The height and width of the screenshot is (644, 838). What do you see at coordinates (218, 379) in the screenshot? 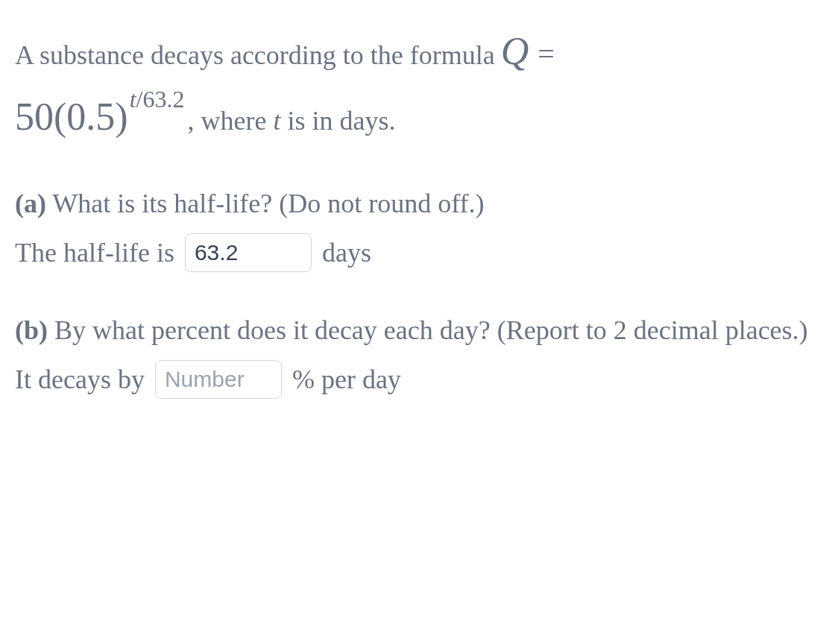
I see `decay-percent-input` at bounding box center [218, 379].